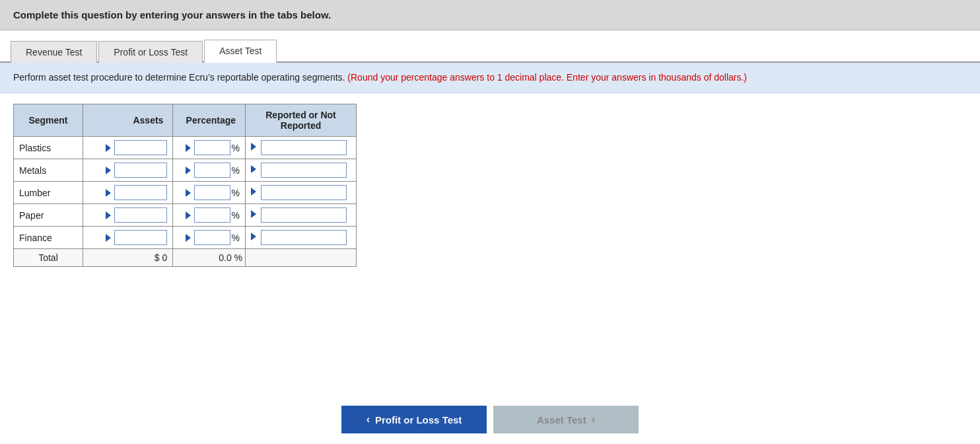 This screenshot has height=444, width=980. I want to click on pct-cell-lumber: %, so click(209, 193).